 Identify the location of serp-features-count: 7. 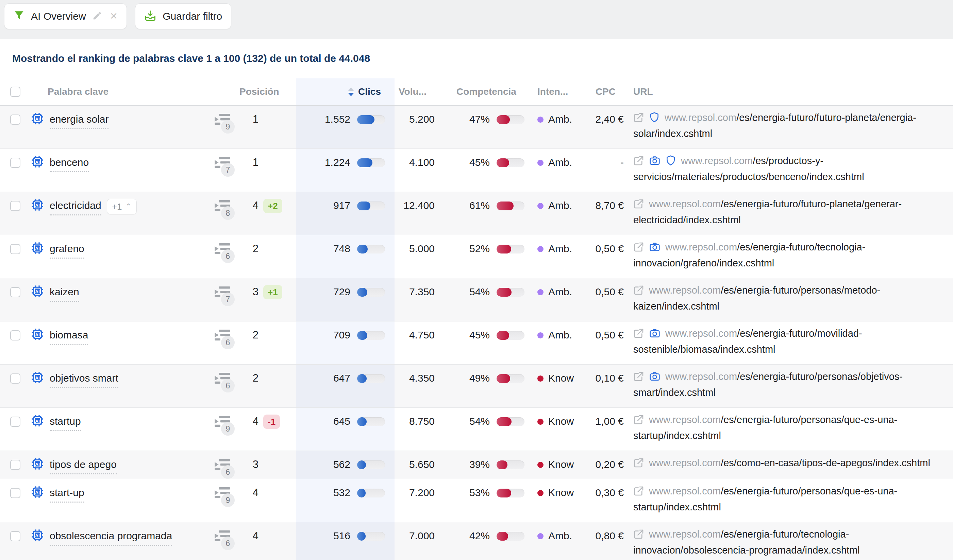
(228, 170).